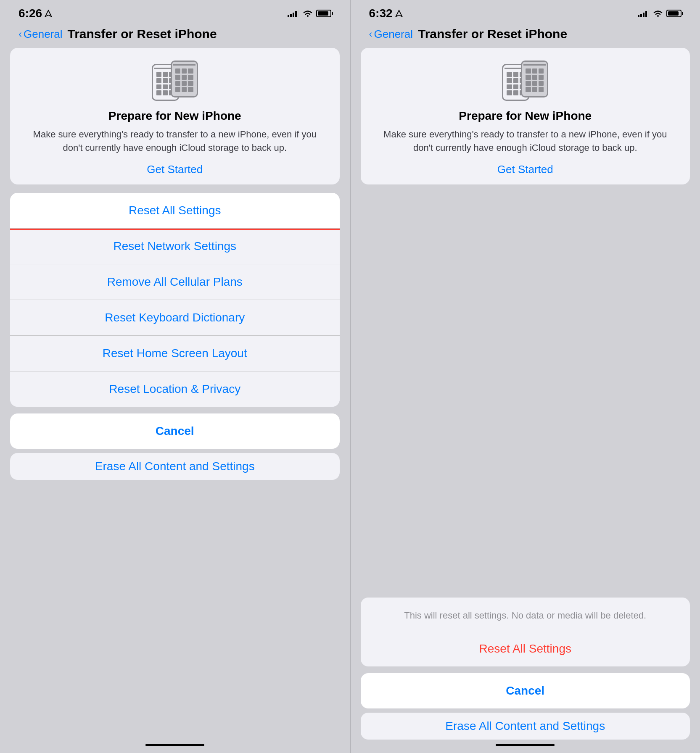  Describe the element at coordinates (658, 13) in the screenshot. I see `wifi-icon-right` at that location.